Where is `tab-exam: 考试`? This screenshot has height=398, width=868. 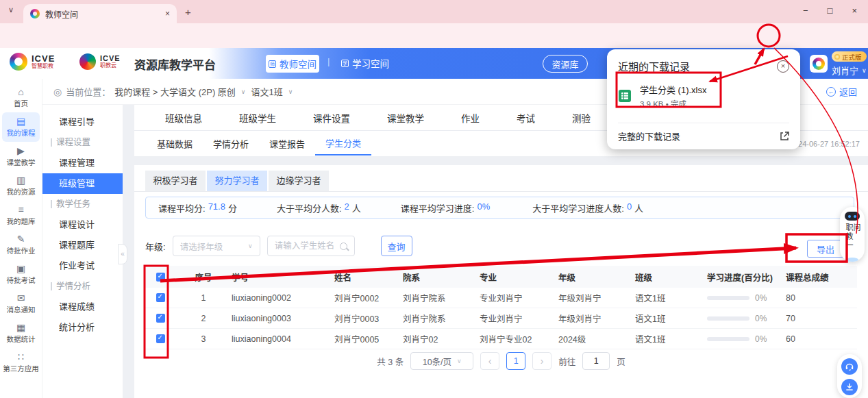
tab-exam: 考试 is located at coordinates (526, 118).